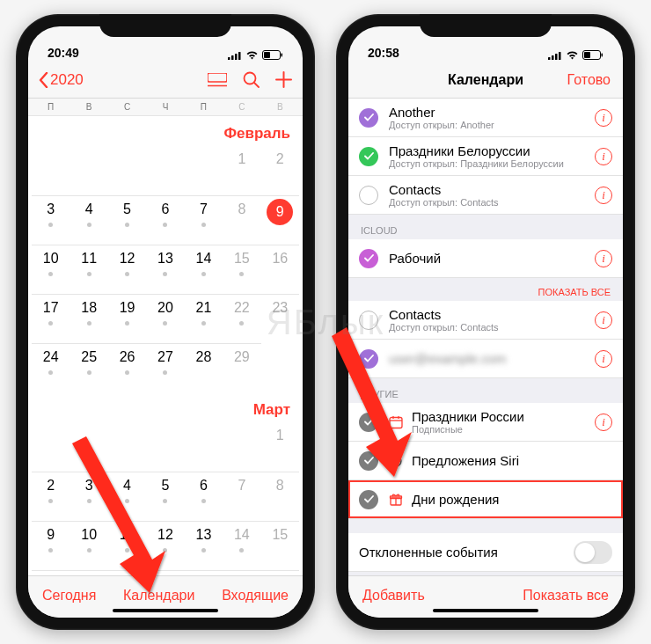 Image resolution: width=651 pixels, height=644 pixels. What do you see at coordinates (283, 79) in the screenshot?
I see `add-icon` at bounding box center [283, 79].